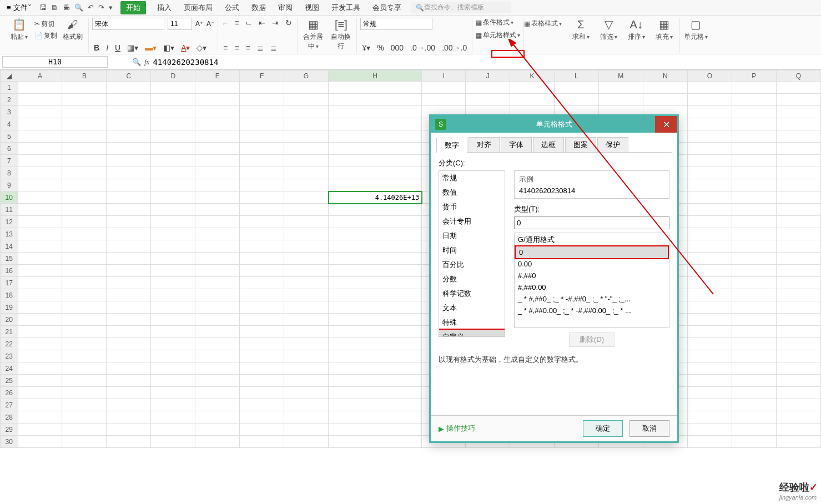  Describe the element at coordinates (472, 333) in the screenshot. I see `cat-item: 自定义` at that location.